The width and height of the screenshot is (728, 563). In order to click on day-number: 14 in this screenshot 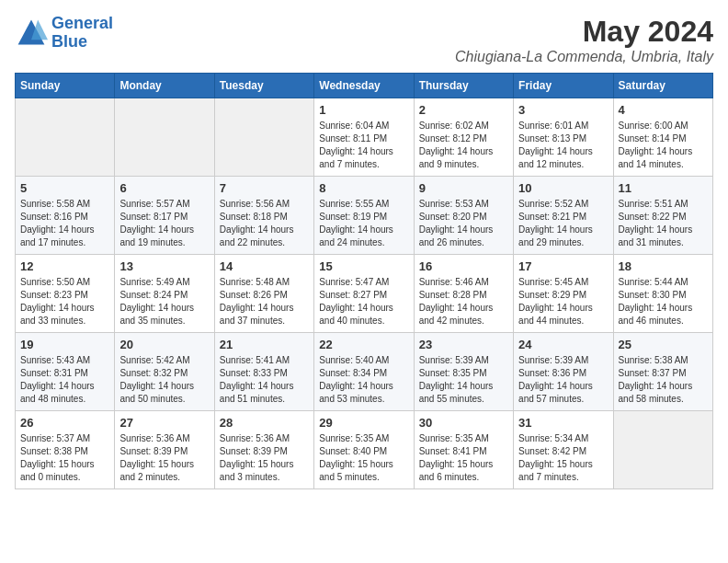, I will do `click(265, 267)`.